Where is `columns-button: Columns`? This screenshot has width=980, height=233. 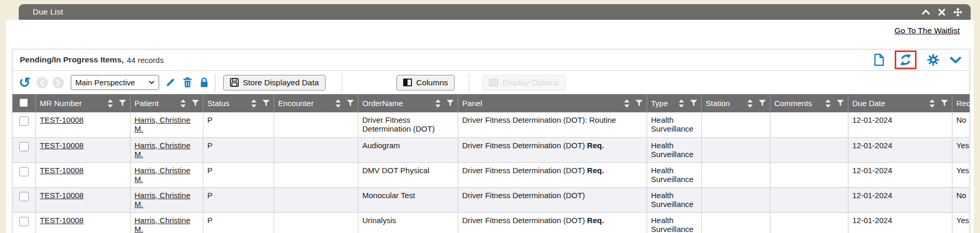 columns-button: Columns is located at coordinates (425, 83).